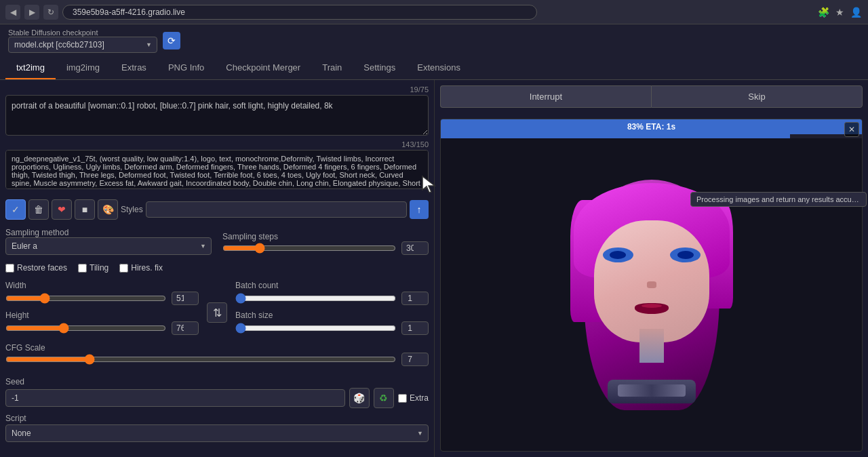 This screenshot has width=868, height=457. What do you see at coordinates (13, 12) in the screenshot?
I see `nav-back-button: ◀` at bounding box center [13, 12].